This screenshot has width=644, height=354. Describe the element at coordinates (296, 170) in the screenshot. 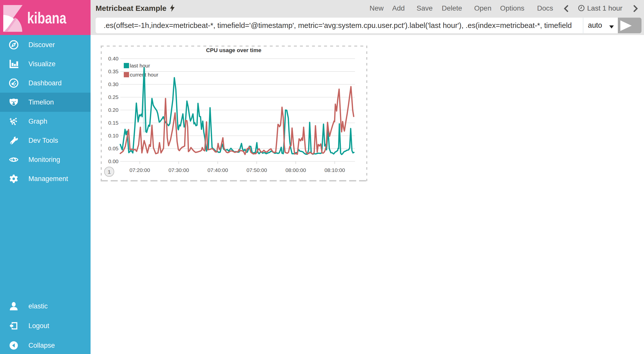

I see `svg-text: 08:00:00` at that location.